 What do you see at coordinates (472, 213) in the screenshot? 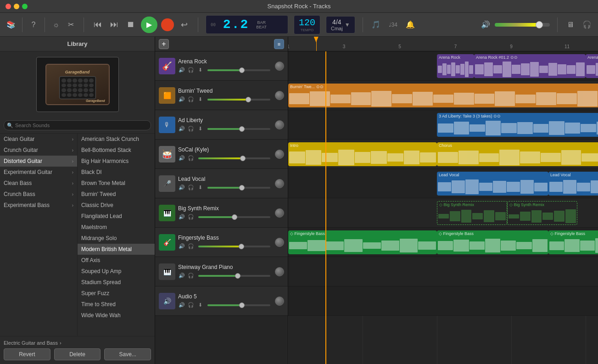
I see `clip-big-synth-1: ◇ Big Synth Remix` at bounding box center [472, 213].